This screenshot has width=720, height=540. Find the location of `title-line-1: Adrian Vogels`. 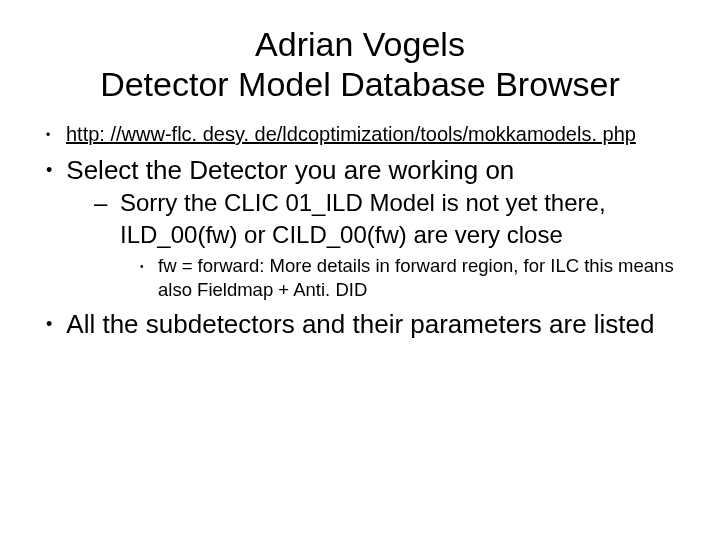

title-line-1: Adrian Vogels is located at coordinates (360, 44).